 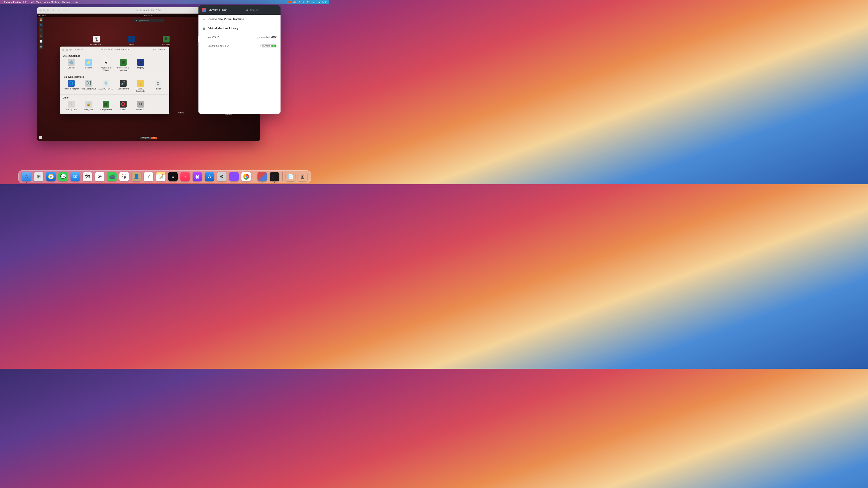 What do you see at coordinates (106, 65) in the screenshot?
I see `settings-item: 🖱Keyboard &Mouse` at bounding box center [106, 65].